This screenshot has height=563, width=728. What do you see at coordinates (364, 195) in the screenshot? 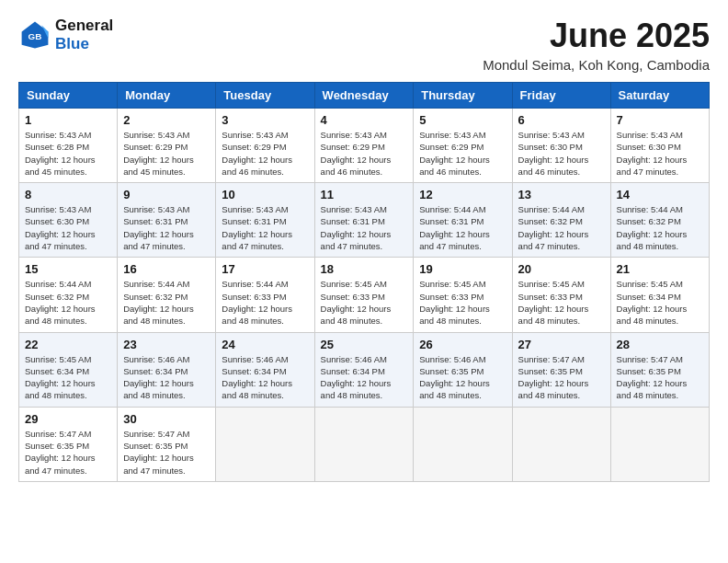
I see `day-number: 11` at bounding box center [364, 195].